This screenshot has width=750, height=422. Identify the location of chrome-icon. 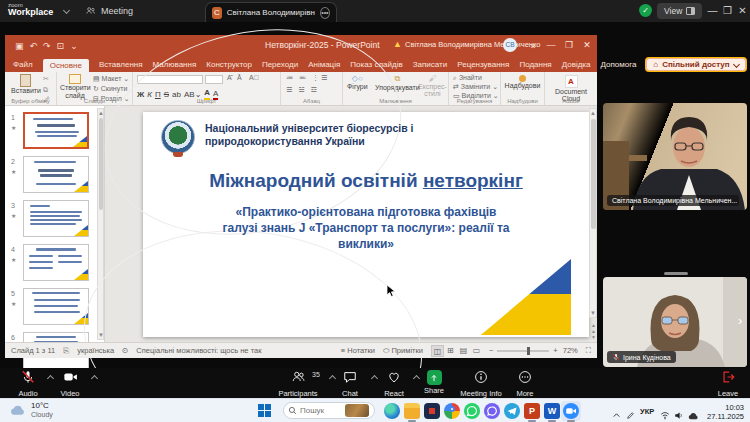
(452, 411).